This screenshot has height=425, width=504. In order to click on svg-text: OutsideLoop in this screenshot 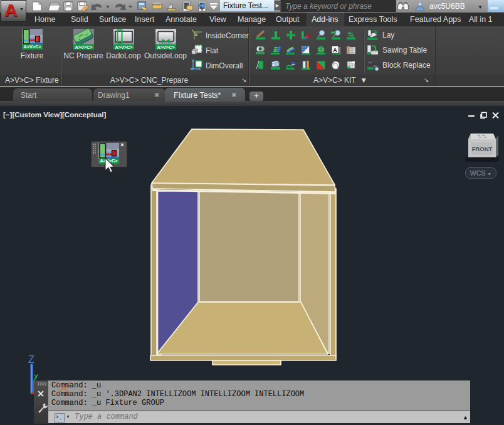, I will do `click(165, 56)`.